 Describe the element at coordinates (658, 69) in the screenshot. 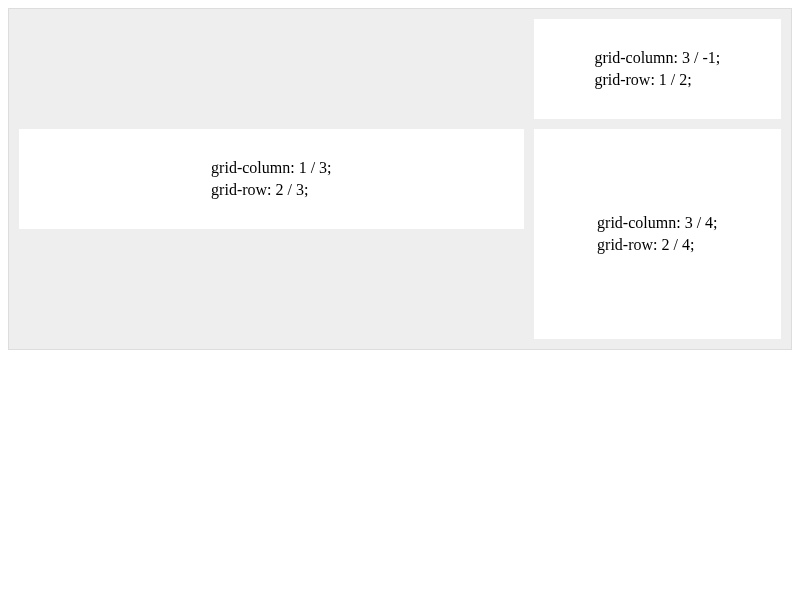

I see `grid-item-a: grid-column: 3 / -1; grid-row: 1 / 2;` at that location.